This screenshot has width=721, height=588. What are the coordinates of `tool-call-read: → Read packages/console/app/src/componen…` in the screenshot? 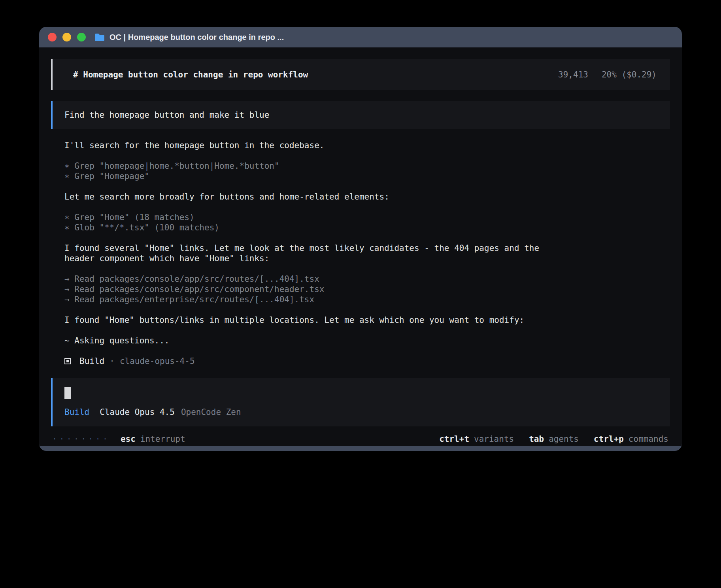 It's located at (367, 289).